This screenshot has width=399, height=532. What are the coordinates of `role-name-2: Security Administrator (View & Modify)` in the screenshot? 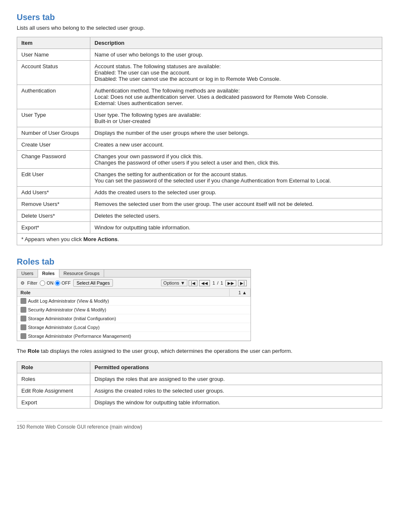 It's located at (67, 310).